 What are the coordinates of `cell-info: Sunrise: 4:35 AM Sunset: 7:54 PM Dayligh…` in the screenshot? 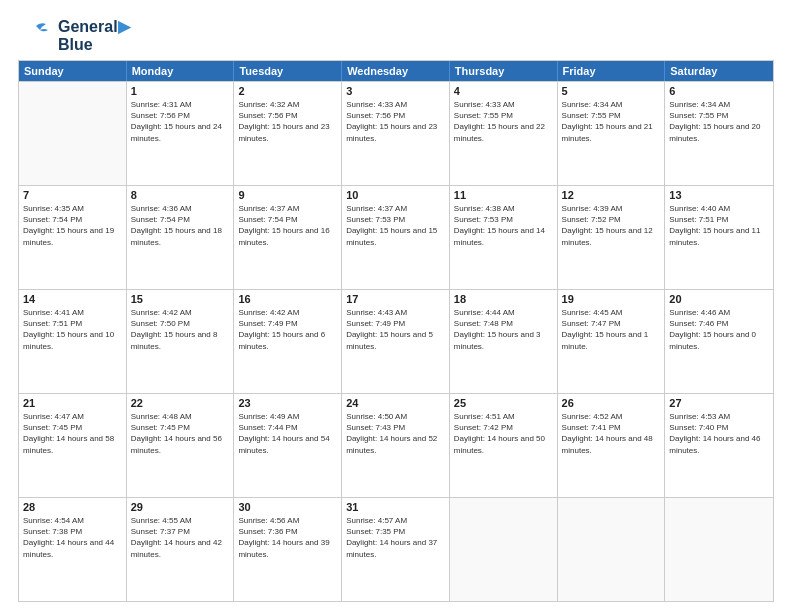 It's located at (72, 226).